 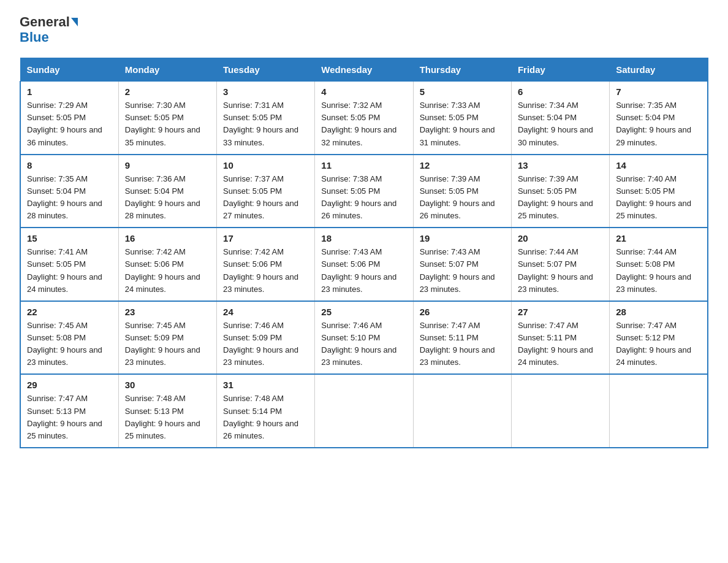 I want to click on calendar-cell: 9 Sunrise: 7:36 AMSunset: 5:04 PMDayligh…, so click(x=167, y=191).